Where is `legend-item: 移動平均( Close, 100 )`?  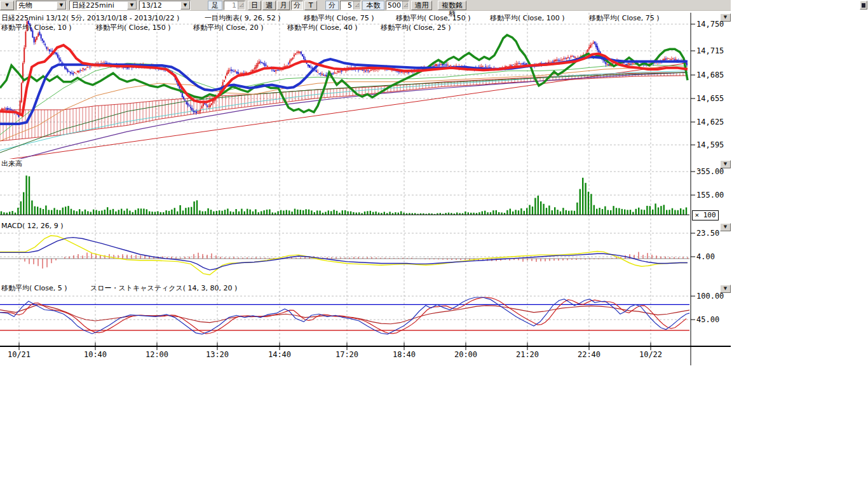
legend-item: 移動平均( Close, 100 ) is located at coordinates (527, 18).